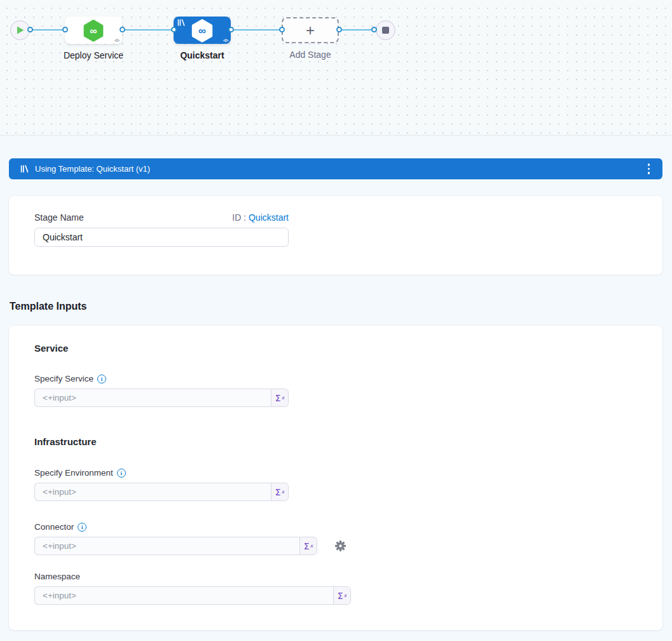 This screenshot has height=641, width=672. What do you see at coordinates (336, 576) in the screenshot?
I see `namespace-label: Namespace` at bounding box center [336, 576].